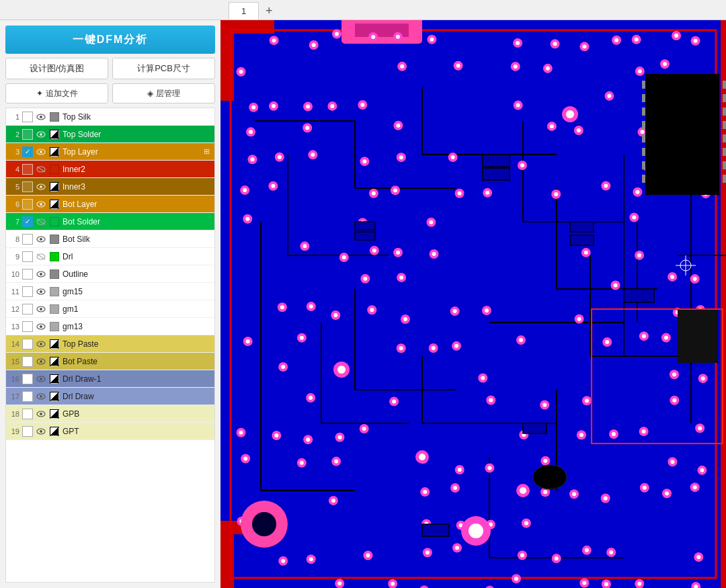  What do you see at coordinates (164, 69) in the screenshot?
I see `pcb-size-button: 计算PCB尺寸` at bounding box center [164, 69].